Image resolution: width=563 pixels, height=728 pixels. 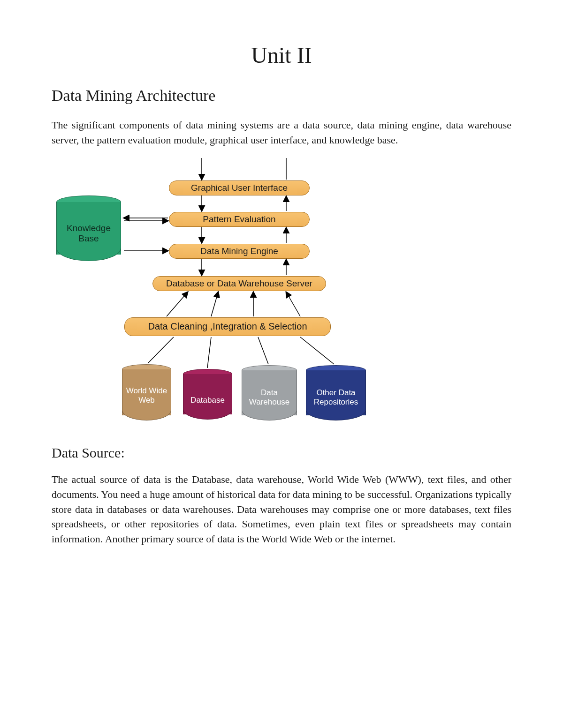 What do you see at coordinates (282, 453) in the screenshot?
I see `subsection-heading-data-source: Data Source:` at bounding box center [282, 453].